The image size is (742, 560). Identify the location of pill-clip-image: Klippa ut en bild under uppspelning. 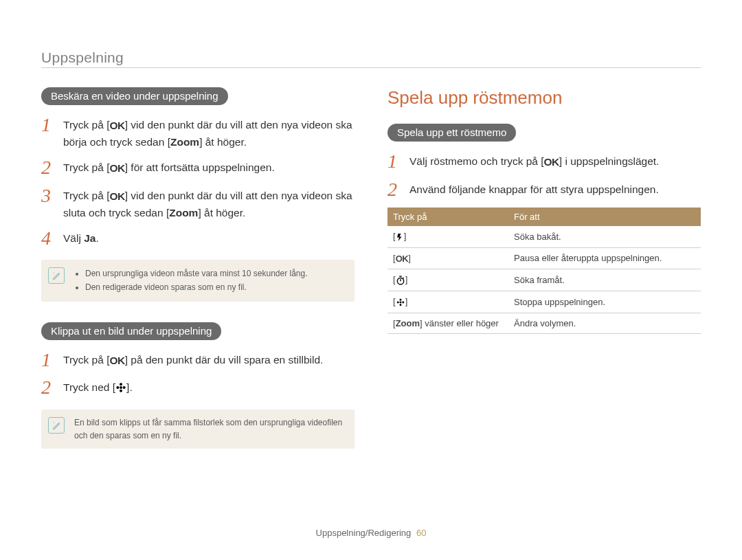
(131, 331).